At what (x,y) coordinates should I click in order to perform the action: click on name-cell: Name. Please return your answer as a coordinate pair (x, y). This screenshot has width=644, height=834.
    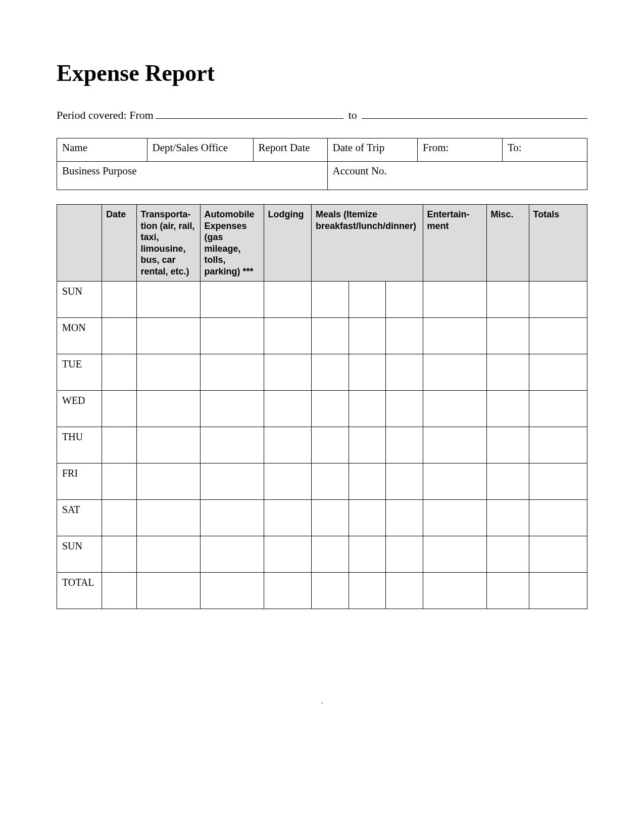
    Looking at the image, I should click on (102, 150).